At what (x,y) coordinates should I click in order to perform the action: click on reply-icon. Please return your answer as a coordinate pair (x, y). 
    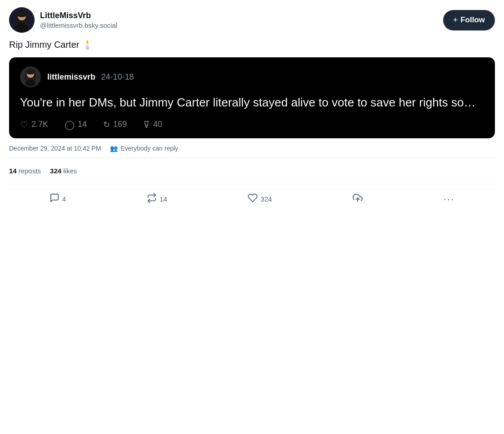
    Looking at the image, I should click on (55, 199).